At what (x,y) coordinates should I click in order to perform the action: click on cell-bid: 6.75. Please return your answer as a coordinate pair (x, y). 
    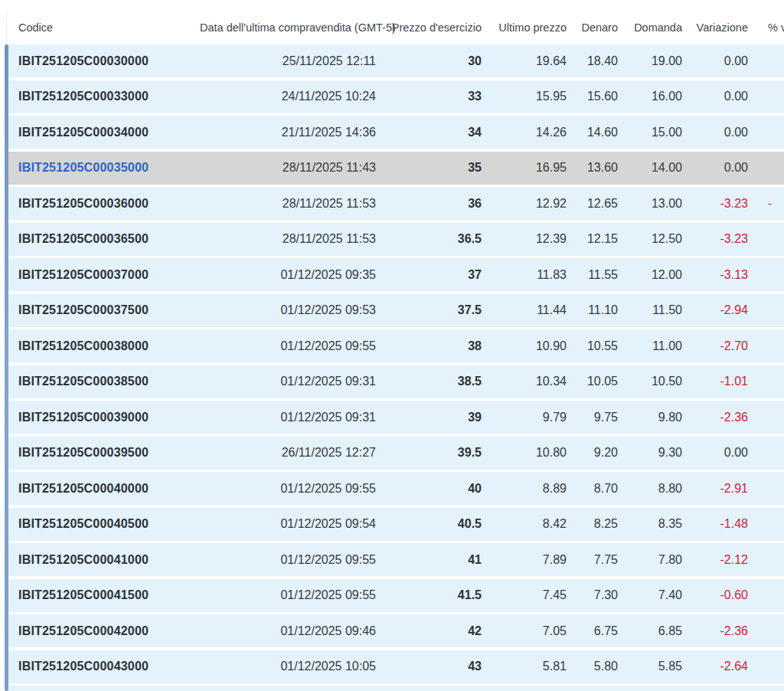
    Looking at the image, I should click on (593, 631).